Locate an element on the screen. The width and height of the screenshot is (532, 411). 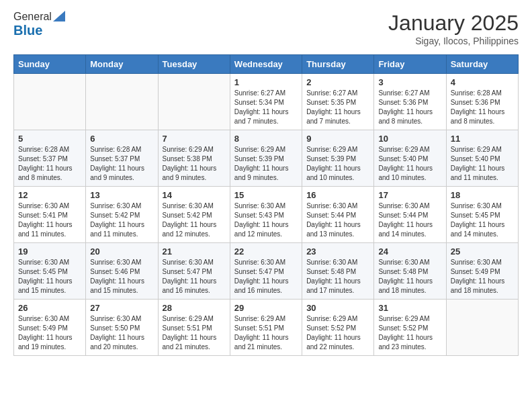
calendar-cell: 23Sunrise: 6:30 AMSunset: 5:48 PMDayligh… is located at coordinates (339, 271).